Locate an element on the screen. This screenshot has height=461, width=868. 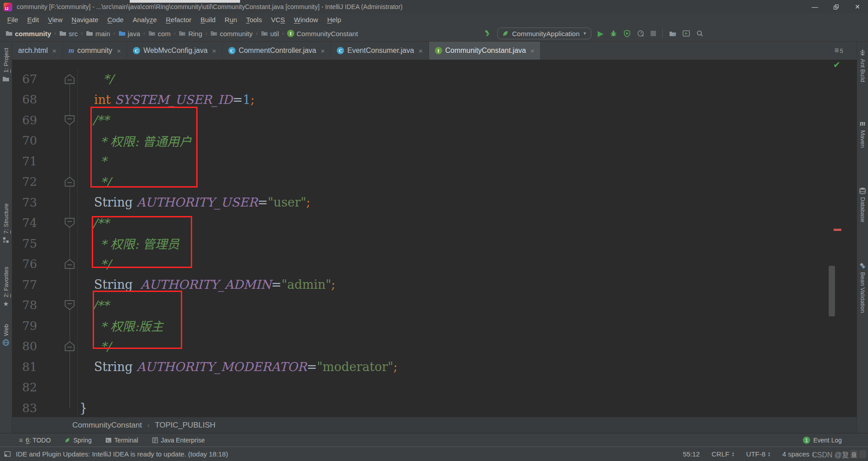
menu-edit: Edit is located at coordinates (33, 20).